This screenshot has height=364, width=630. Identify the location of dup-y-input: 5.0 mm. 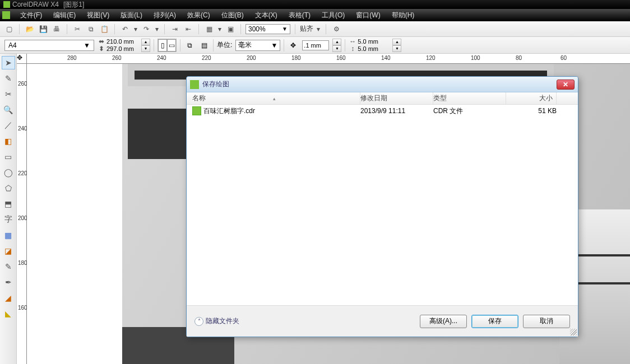
(373, 49).